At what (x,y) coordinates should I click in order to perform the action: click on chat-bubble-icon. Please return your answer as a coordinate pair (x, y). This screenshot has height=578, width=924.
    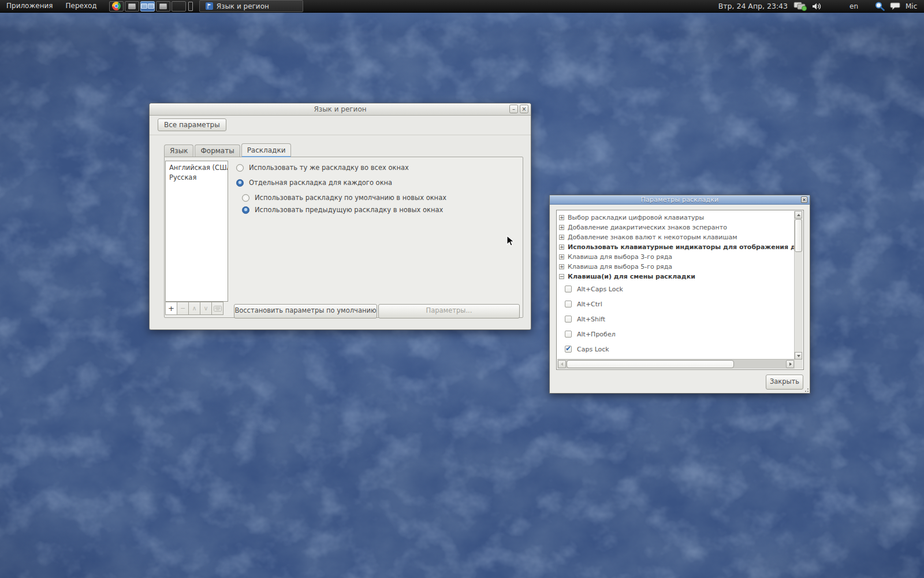
    Looking at the image, I should click on (895, 6).